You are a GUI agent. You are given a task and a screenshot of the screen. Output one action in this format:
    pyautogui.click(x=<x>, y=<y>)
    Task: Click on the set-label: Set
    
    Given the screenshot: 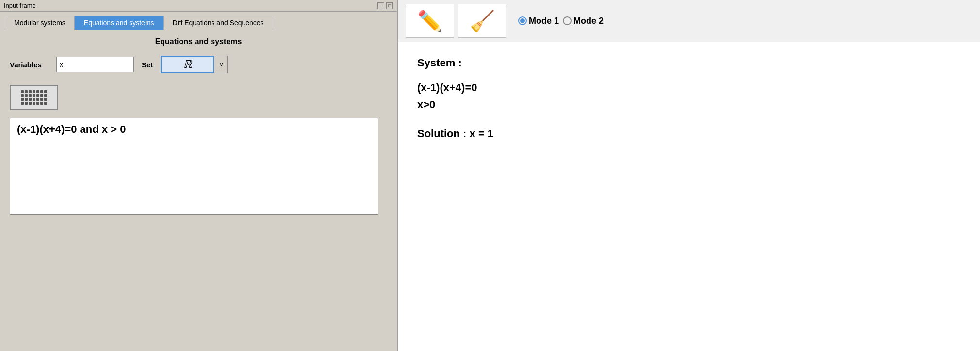 What is the action you would take?
    pyautogui.click(x=147, y=65)
    